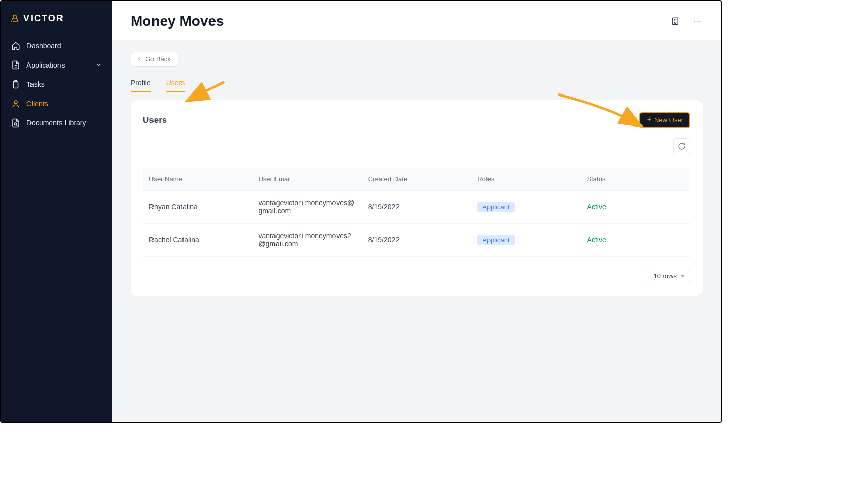 The image size is (854, 504). Describe the element at coordinates (57, 84) in the screenshot. I see `nav-list: Dashboard Applications Tasks` at that location.